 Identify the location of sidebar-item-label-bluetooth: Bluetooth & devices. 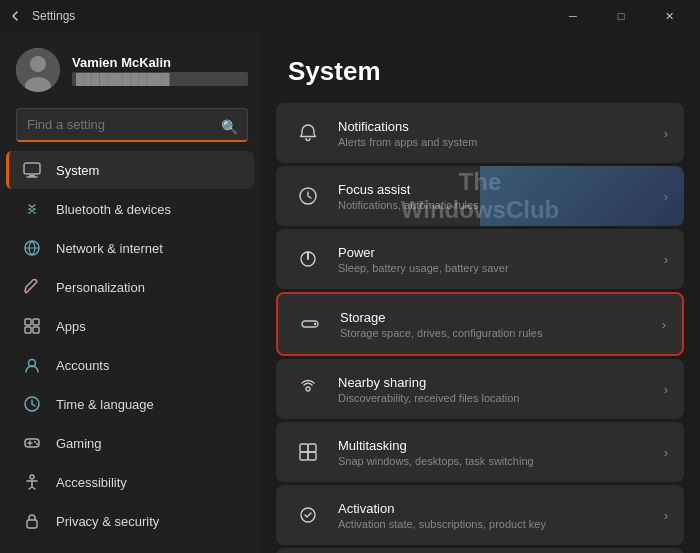
(114, 210).